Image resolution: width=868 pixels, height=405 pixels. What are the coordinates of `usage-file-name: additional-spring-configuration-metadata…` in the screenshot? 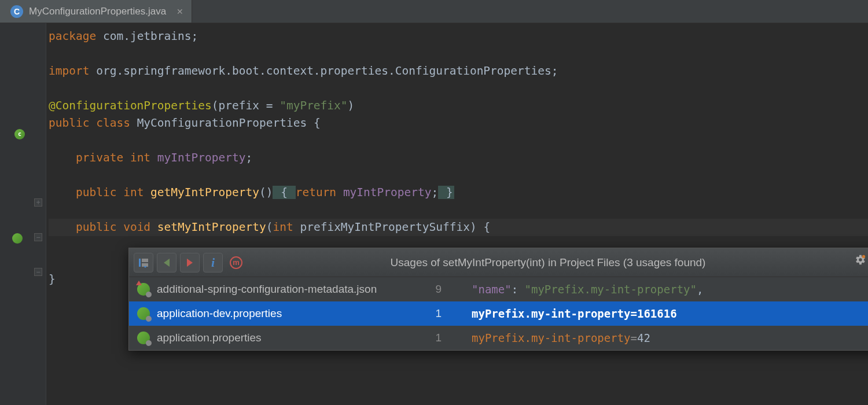 It's located at (284, 289).